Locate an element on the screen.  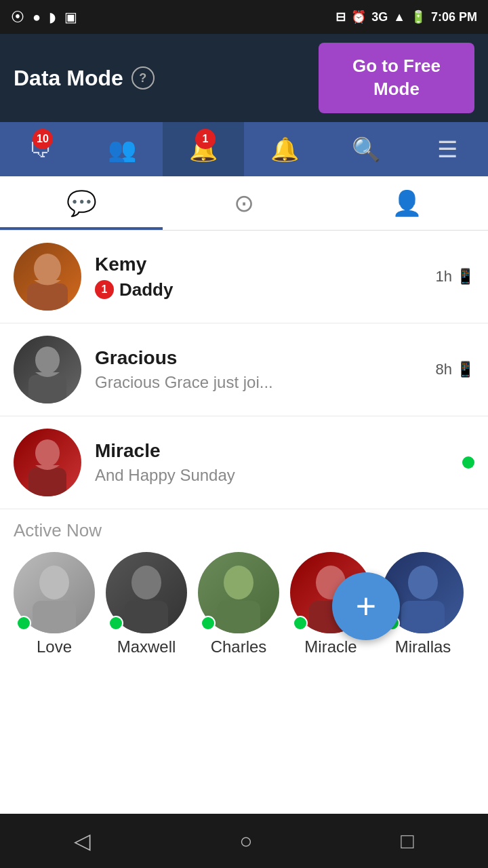
message-item-kemy: Kemy 1 Daddy 1h 📱 is located at coordinates (244, 277).